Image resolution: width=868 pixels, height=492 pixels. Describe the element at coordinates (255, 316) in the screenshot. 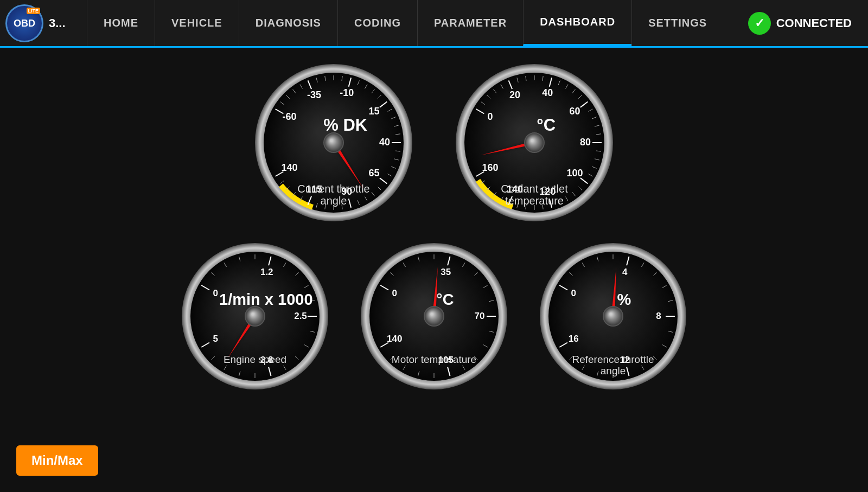

I see `gauge-engine-speed` at that location.